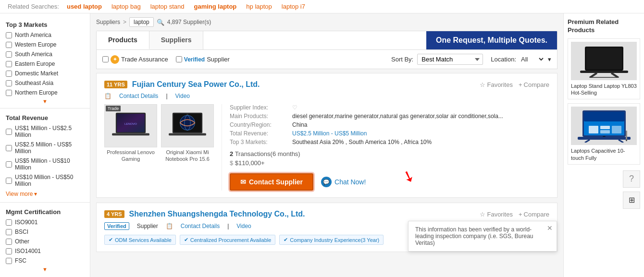 This screenshot has width=644, height=277. What do you see at coordinates (496, 84) in the screenshot?
I see `favorites-btn-1: ☆ Favorites` at bounding box center [496, 84].